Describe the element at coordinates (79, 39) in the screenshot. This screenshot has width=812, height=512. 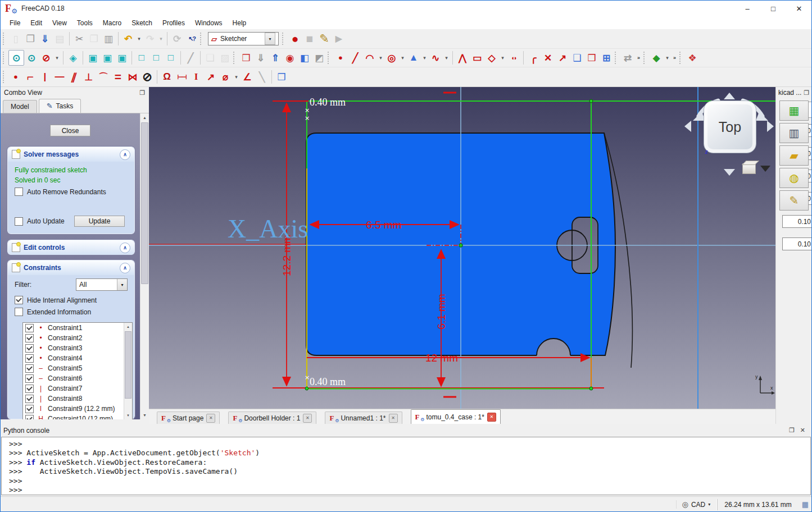
I see `cut-icon: ✂` at that location.